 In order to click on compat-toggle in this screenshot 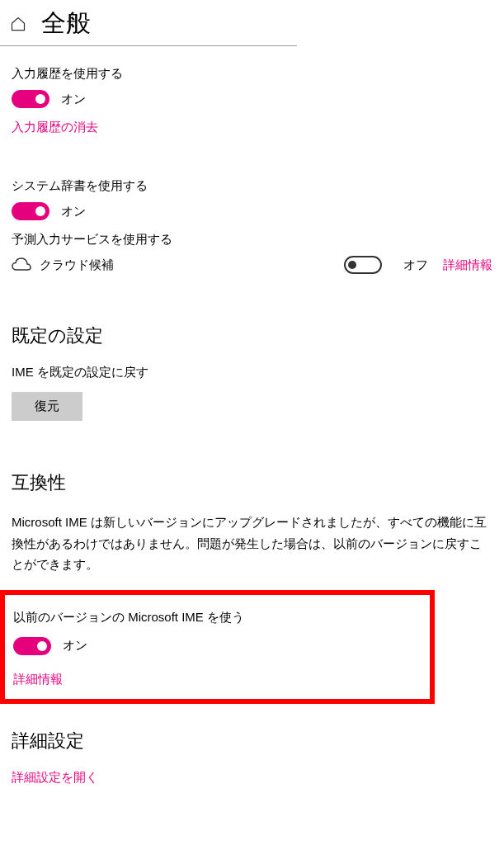, I will do `click(32, 646)`.